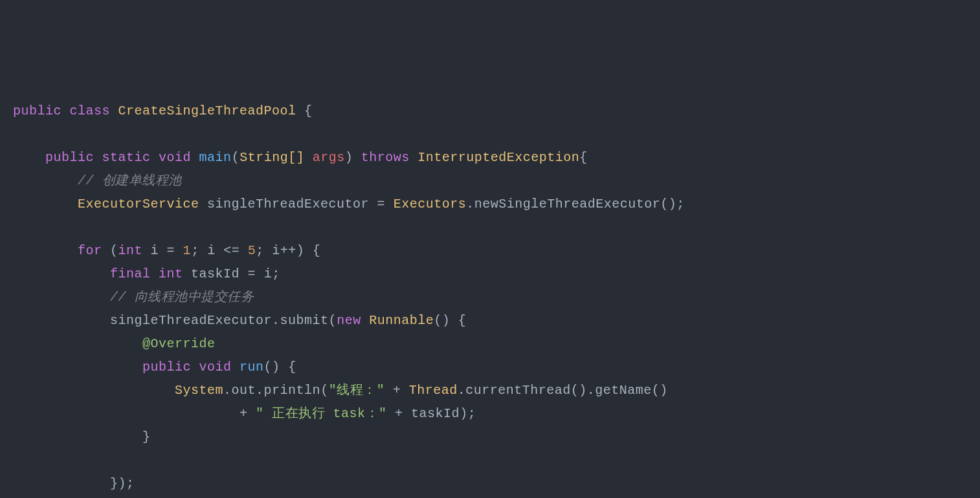 The width and height of the screenshot is (980, 498). I want to click on code-line-5: ExecutorService singleThreadExecutor = E…, so click(349, 204).